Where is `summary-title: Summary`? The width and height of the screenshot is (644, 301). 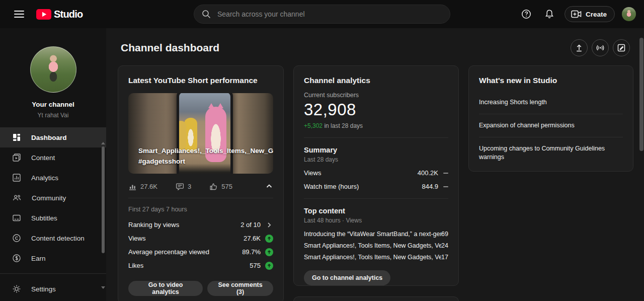 summary-title: Summary is located at coordinates (376, 150).